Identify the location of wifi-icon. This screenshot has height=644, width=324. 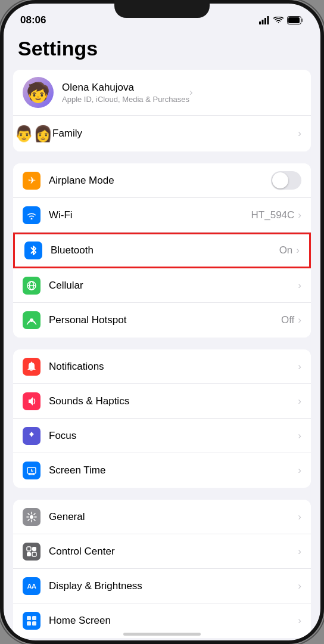
(279, 20).